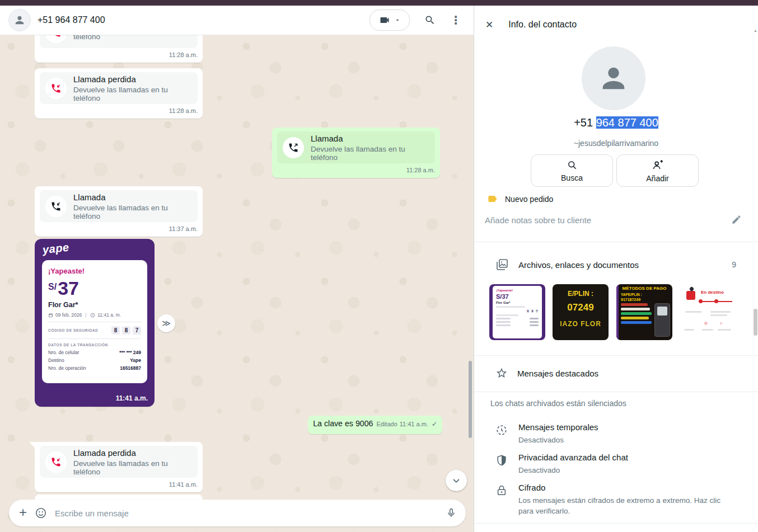  What do you see at coordinates (756, 322) in the screenshot?
I see `scrollbar-thumb` at bounding box center [756, 322].